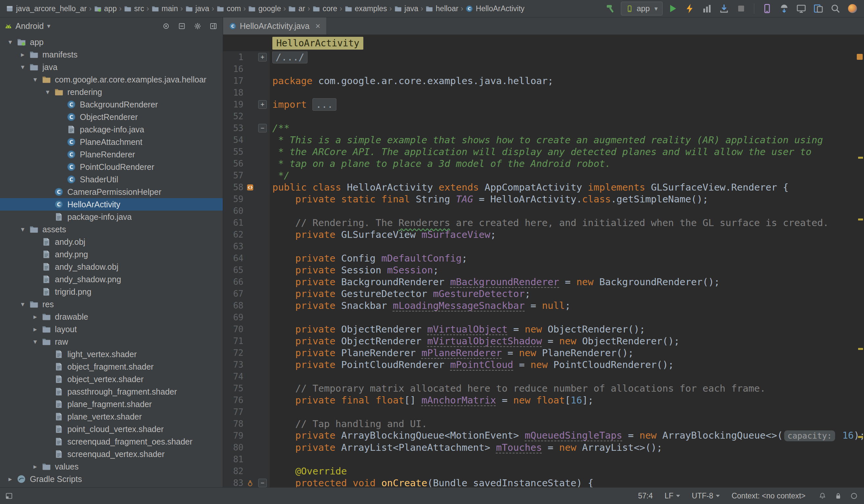 Image resolution: width=864 pixels, height=504 pixels. What do you see at coordinates (111, 467) in the screenshot?
I see `tree-item: ▸values` at bounding box center [111, 467].